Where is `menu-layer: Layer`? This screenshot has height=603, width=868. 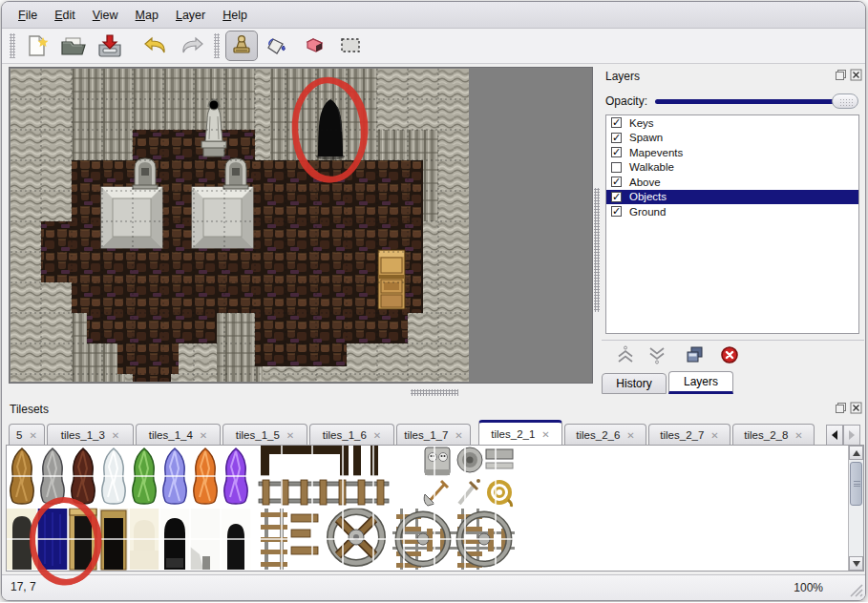 menu-layer: Layer is located at coordinates (191, 15).